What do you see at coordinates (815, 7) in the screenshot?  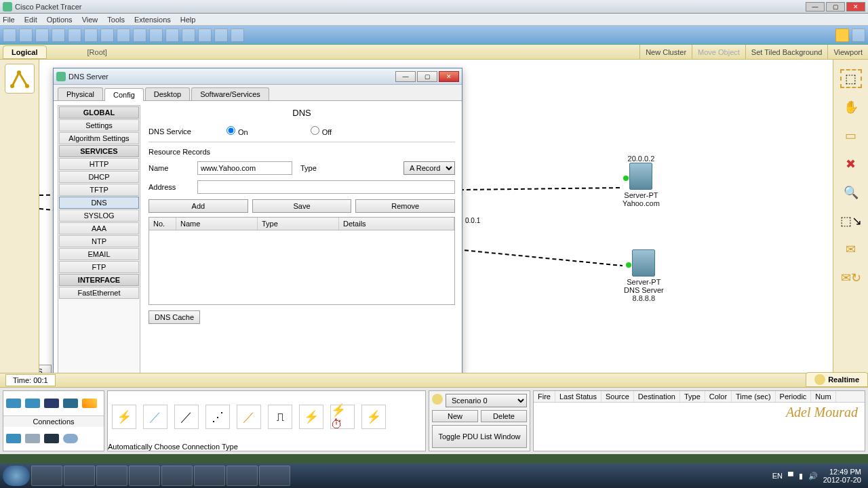 I see `minimize-button: —` at bounding box center [815, 7].